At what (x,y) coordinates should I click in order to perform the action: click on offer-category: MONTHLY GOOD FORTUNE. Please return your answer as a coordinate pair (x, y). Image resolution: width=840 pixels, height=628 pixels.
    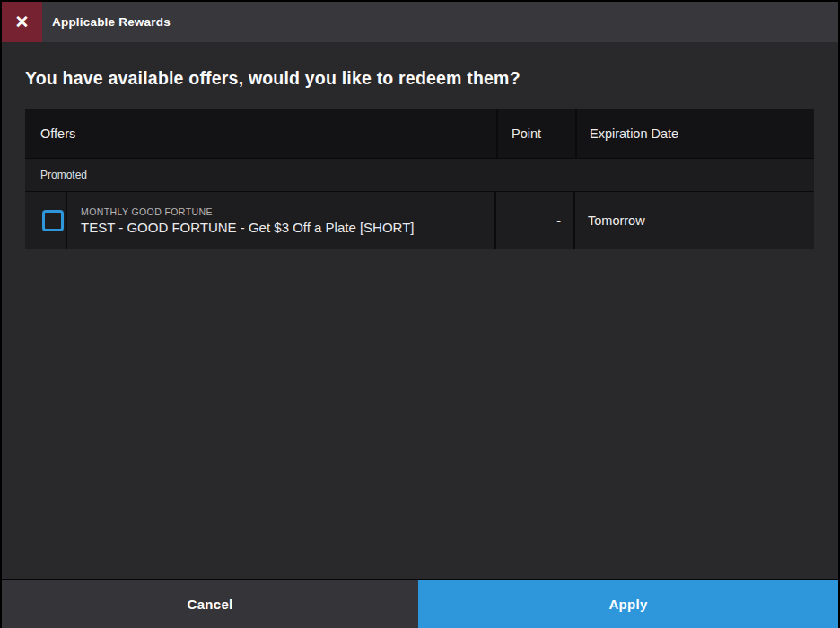
    Looking at the image, I should click on (287, 212).